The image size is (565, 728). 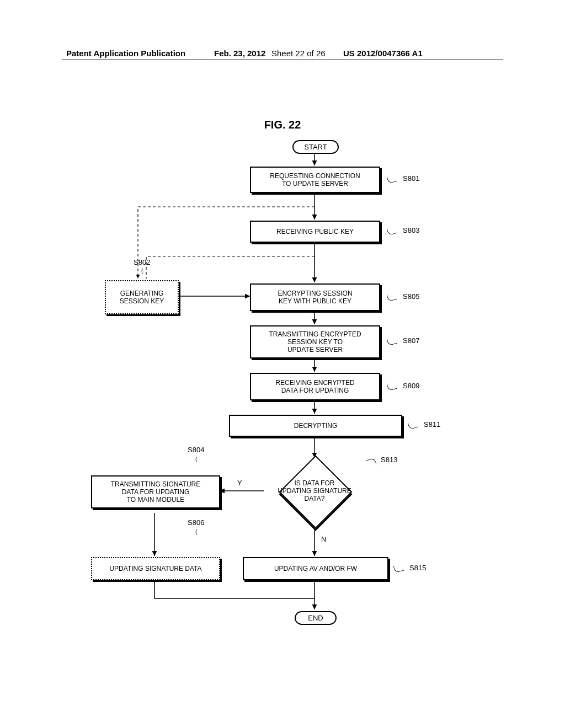 I want to click on s811-text: DECRYPTING, so click(x=316, y=426).